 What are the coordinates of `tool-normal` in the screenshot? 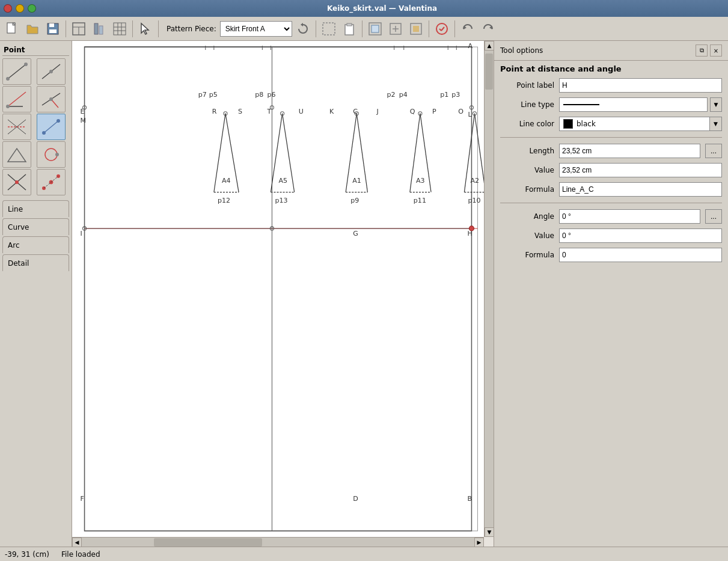 It's located at (51, 99).